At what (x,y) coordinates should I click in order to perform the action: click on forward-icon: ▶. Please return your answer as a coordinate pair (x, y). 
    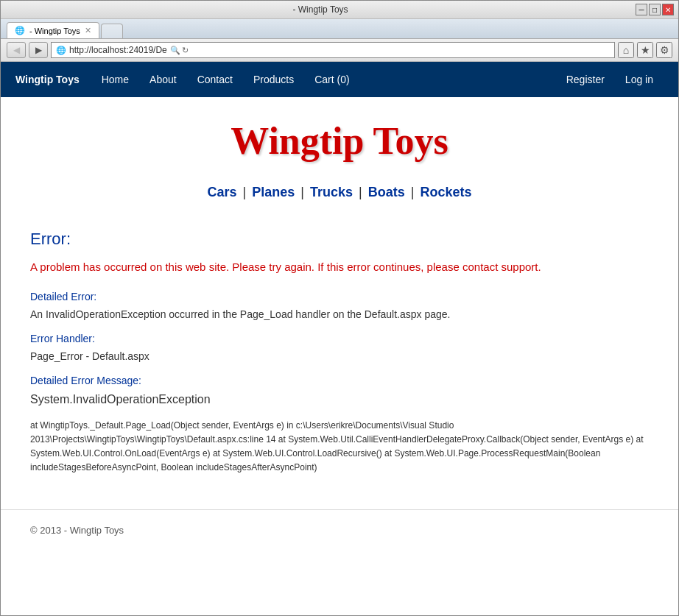
    Looking at the image, I should click on (38, 50).